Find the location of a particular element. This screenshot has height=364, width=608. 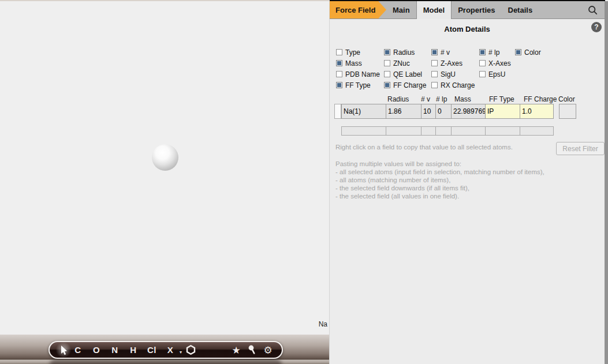

panel-title: Atom Details is located at coordinates (467, 29).